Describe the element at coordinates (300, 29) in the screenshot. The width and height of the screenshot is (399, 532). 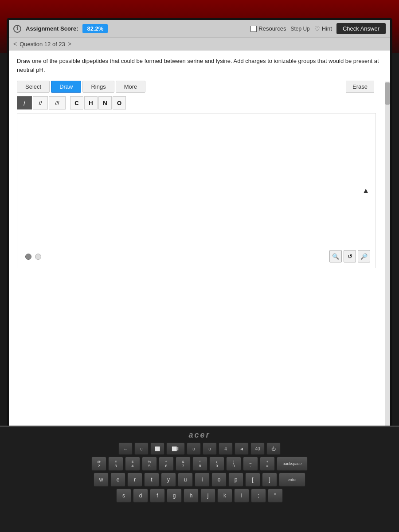
I see `step-up-button: Step Up` at that location.